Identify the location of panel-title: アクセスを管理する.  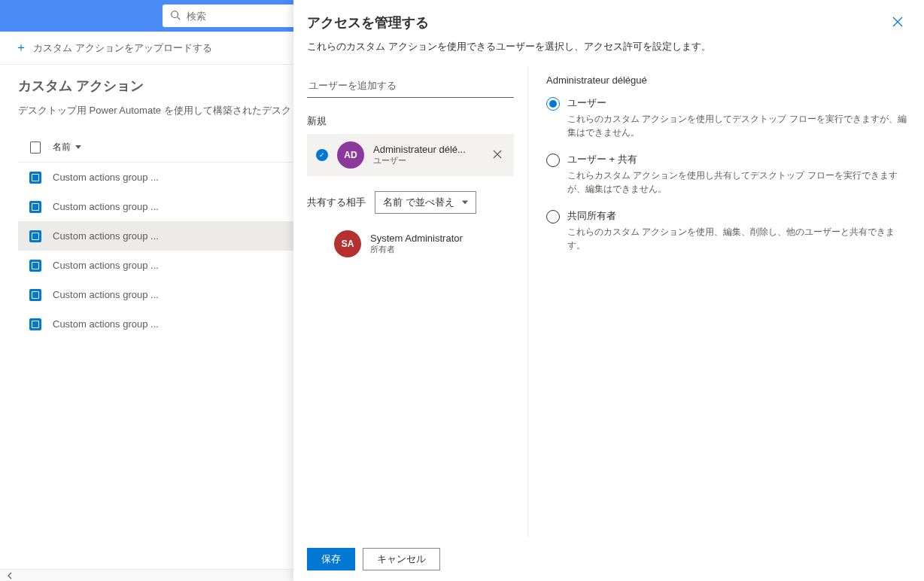
(368, 23).